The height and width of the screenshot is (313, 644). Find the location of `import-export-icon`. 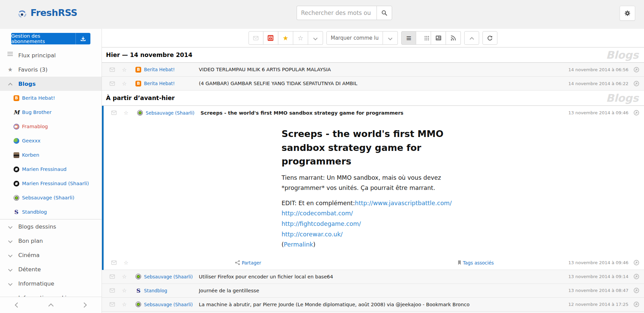

import-export-icon is located at coordinates (83, 39).